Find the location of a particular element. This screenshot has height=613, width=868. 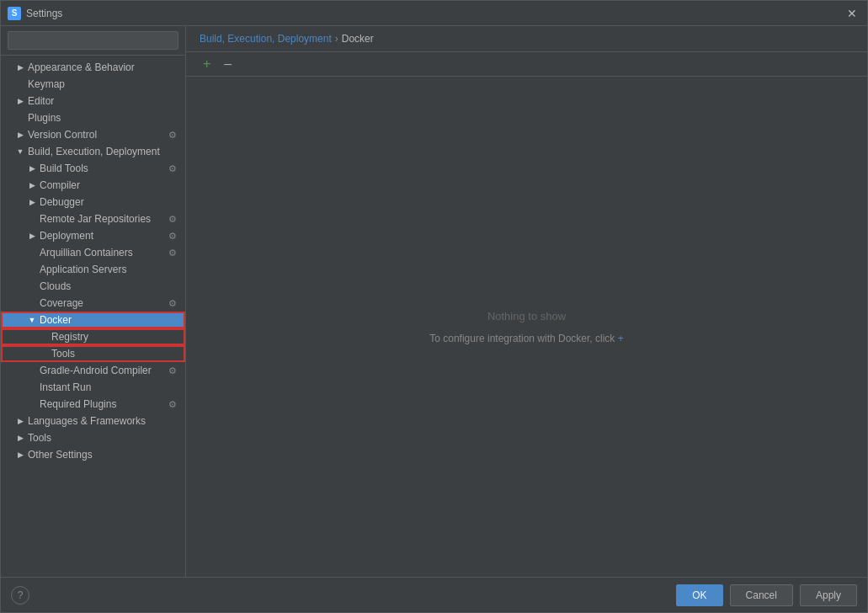

breadcrumb-parent: Build, Execution, Deployment is located at coordinates (266, 39).